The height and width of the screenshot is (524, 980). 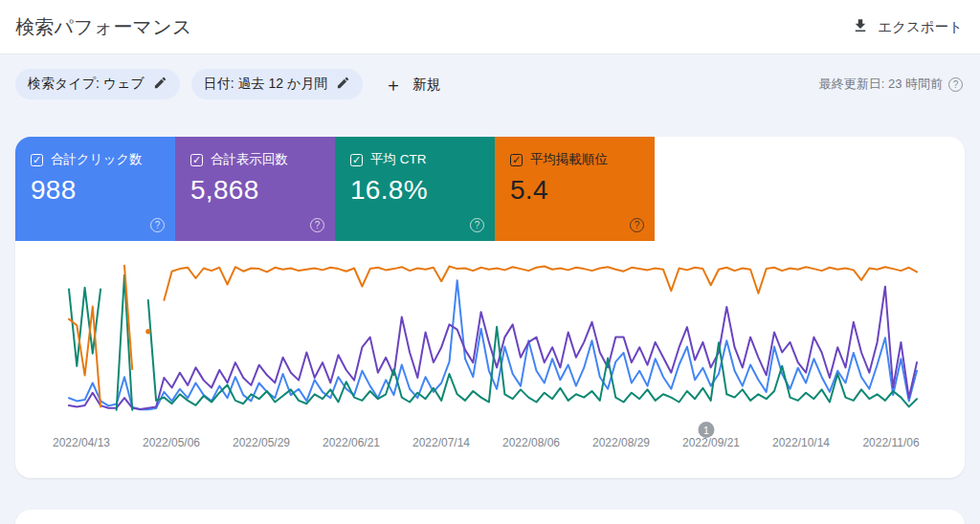 What do you see at coordinates (531, 443) in the screenshot?
I see `x-axis-tick-label: 2022/08/06` at bounding box center [531, 443].